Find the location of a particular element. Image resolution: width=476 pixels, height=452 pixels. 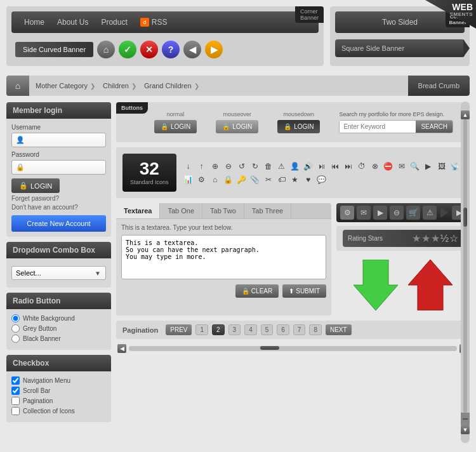

bc-home-icon: ⌂ is located at coordinates (18, 86).